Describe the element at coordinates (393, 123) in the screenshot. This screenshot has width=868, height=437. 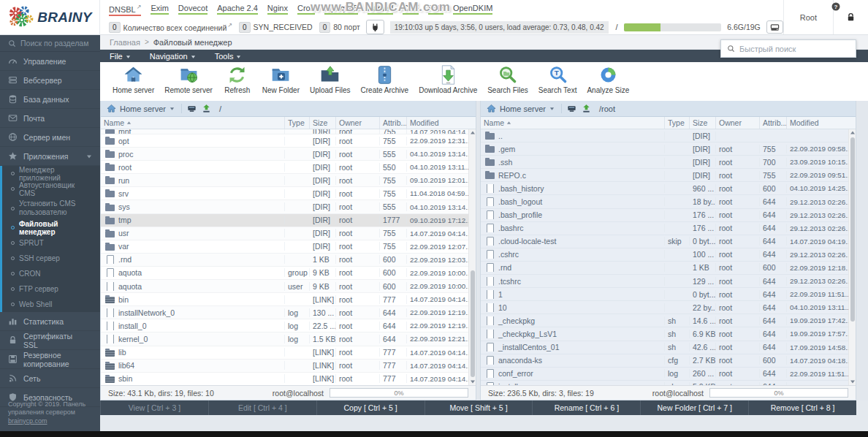
I see `column-header: Attrib...` at that location.